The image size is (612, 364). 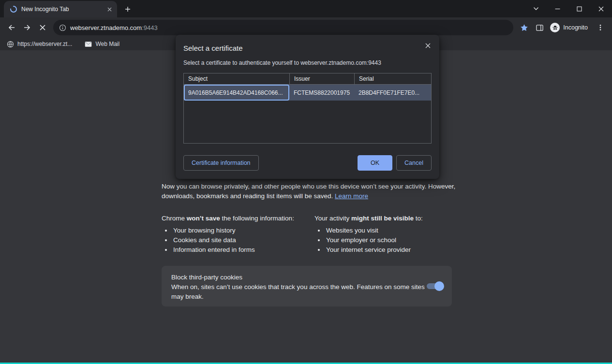 What do you see at coordinates (570, 28) in the screenshot?
I see `incognito-profile-badge: Incognito` at bounding box center [570, 28].